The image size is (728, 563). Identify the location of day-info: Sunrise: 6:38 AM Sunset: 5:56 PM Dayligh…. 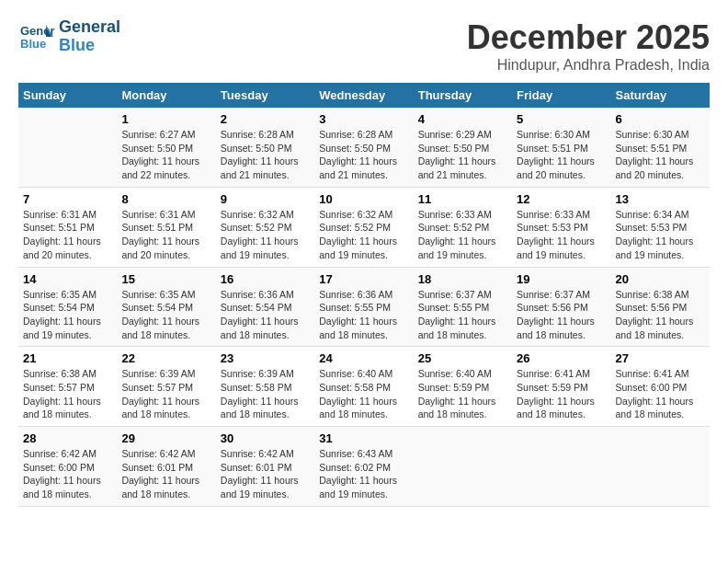
(660, 315).